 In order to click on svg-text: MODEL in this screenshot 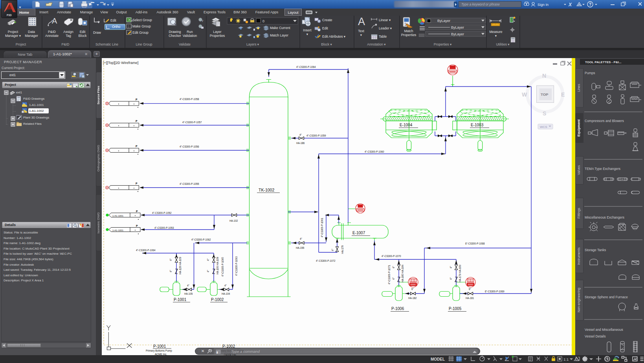, I will do `click(438, 359)`.